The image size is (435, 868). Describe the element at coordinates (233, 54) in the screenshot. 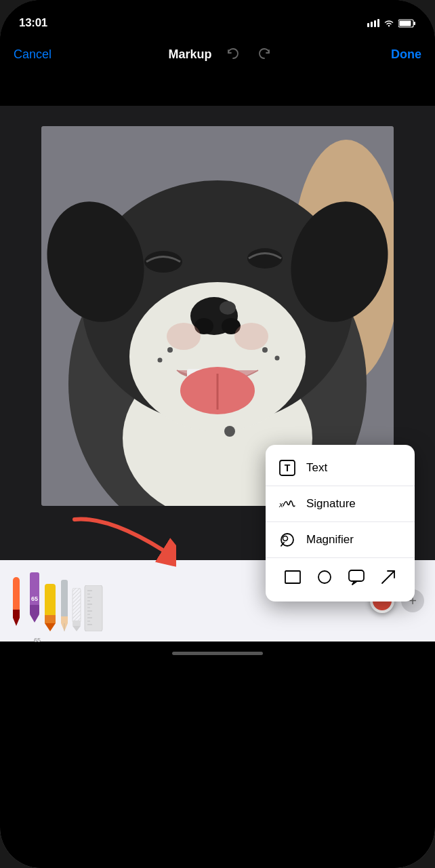

I see `undo-button` at that location.